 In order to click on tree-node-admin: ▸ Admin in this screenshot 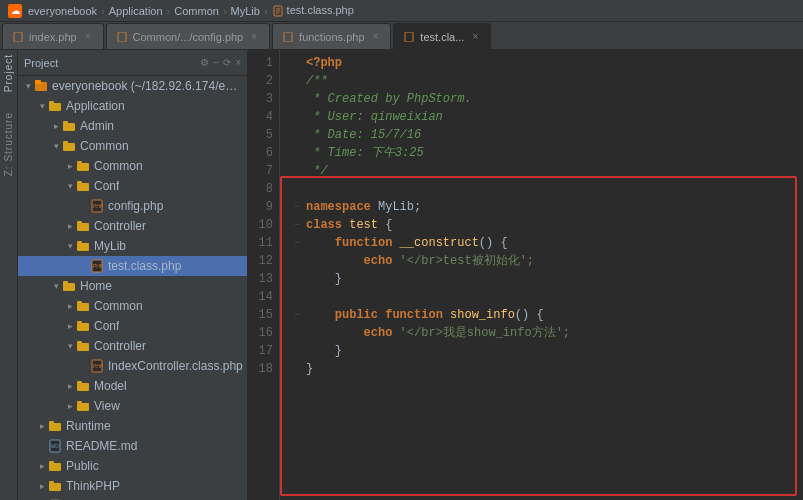, I will do `click(132, 126)`.